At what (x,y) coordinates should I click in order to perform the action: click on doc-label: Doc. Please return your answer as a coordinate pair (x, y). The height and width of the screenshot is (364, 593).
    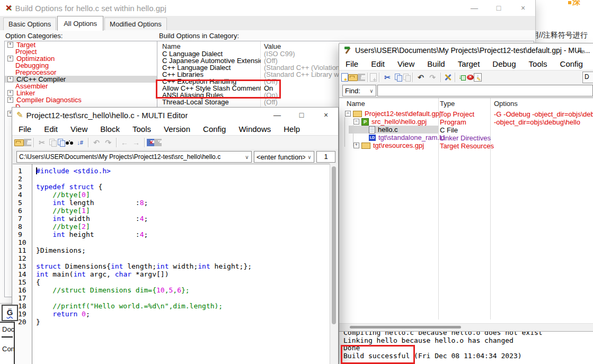
    Looking at the image, I should click on (8, 330).